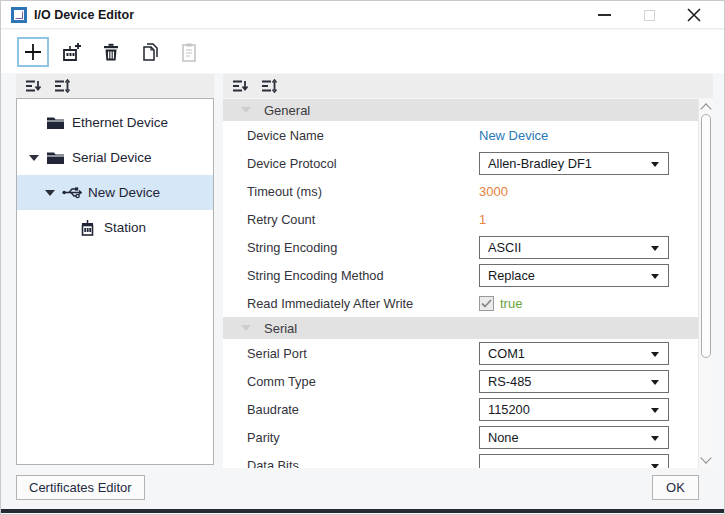  I want to click on section-title: Serial, so click(280, 328).